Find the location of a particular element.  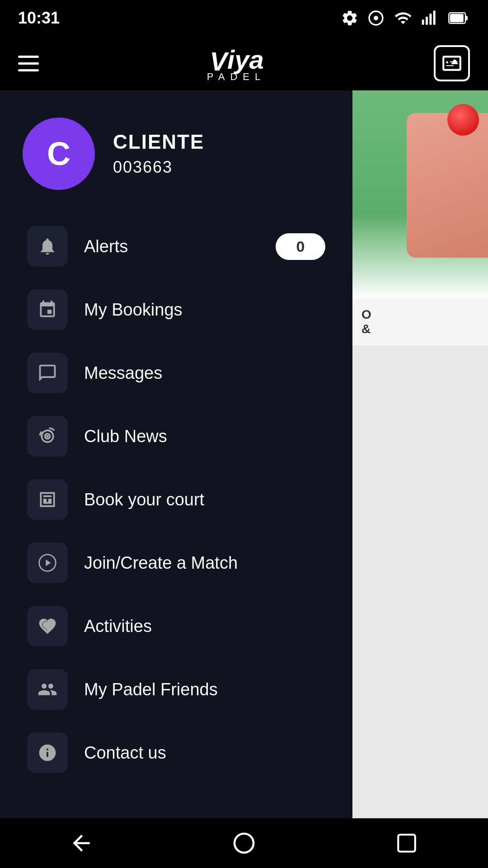

right-strip-image is located at coordinates (420, 194).